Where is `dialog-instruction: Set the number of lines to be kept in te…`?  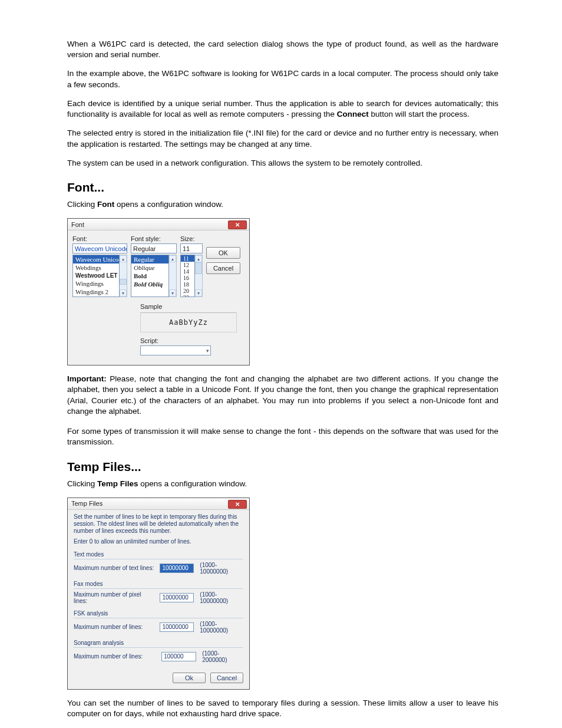
dialog-instruction: Set the number of lines to be kept in te… is located at coordinates (158, 524).